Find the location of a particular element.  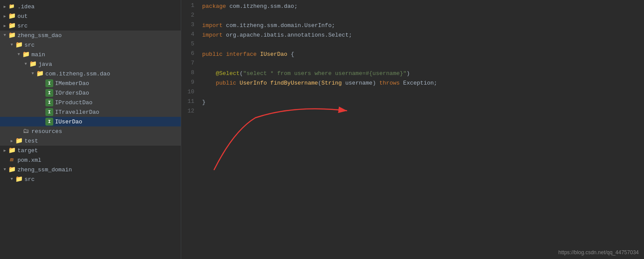

tree-label-src-child: src is located at coordinates (30, 45).